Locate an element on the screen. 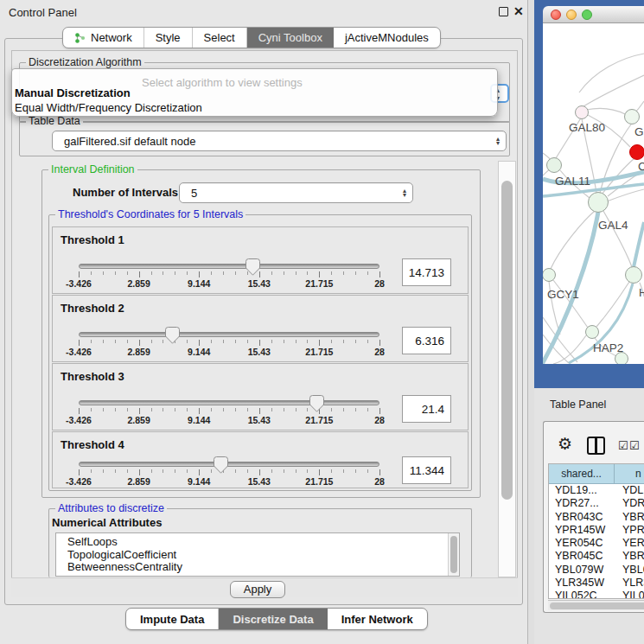 Image resolution: width=644 pixels, height=644 pixels. table-header-row: shared... n is located at coordinates (596, 474).